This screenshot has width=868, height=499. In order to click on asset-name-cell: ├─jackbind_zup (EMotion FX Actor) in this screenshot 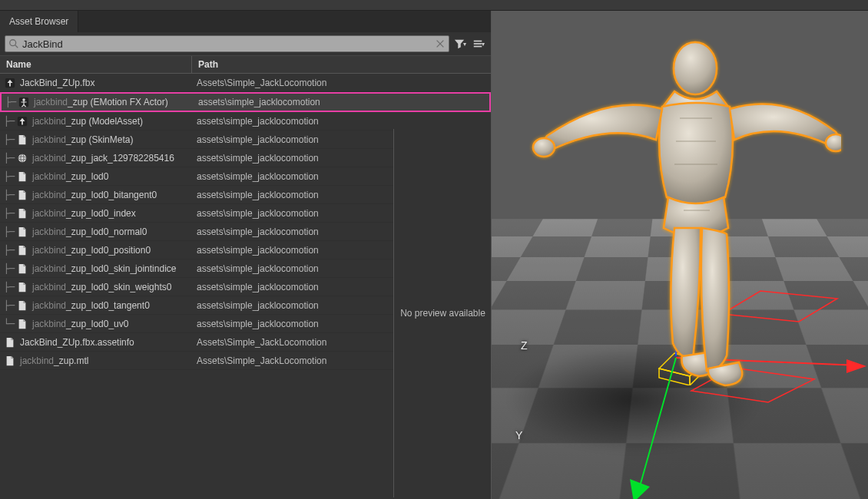, I will do `click(98, 102)`.